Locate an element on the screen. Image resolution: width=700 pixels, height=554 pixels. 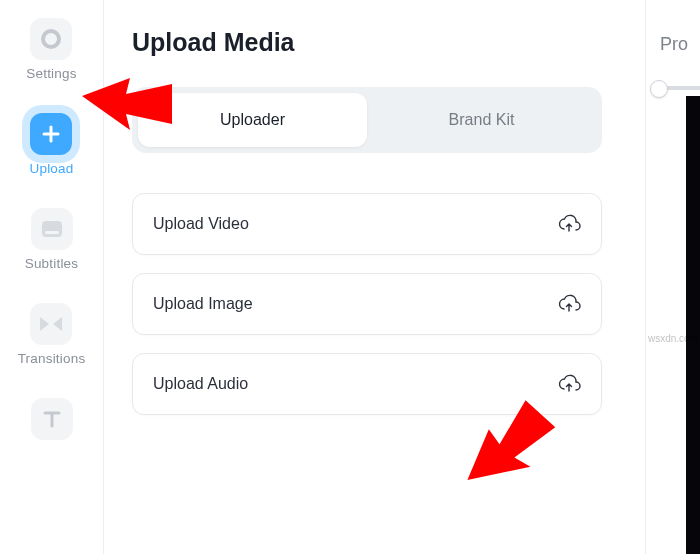
upload-row-label: Upload Video is located at coordinates (201, 224).